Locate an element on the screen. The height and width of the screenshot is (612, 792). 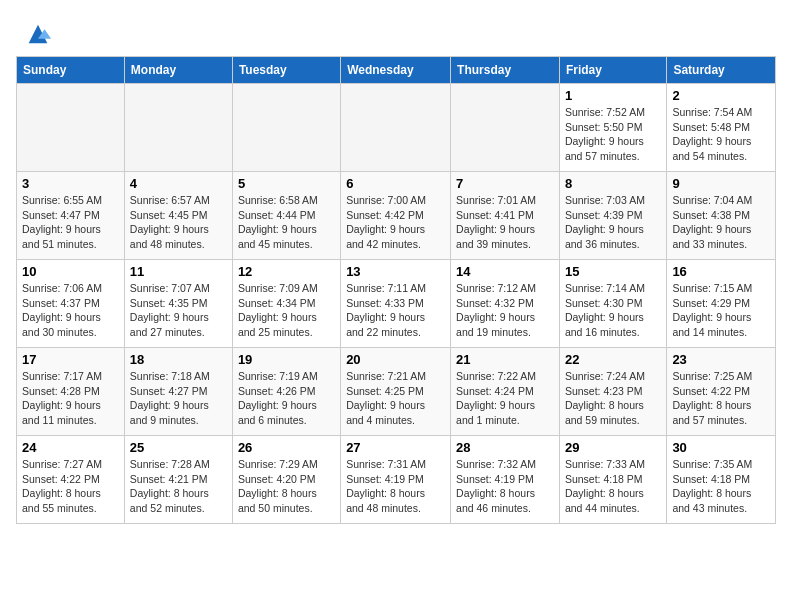
calendar-week-row: 1Sunrise: 7:52 AMSunset: 5:50 PMDaylight… is located at coordinates (396, 128).